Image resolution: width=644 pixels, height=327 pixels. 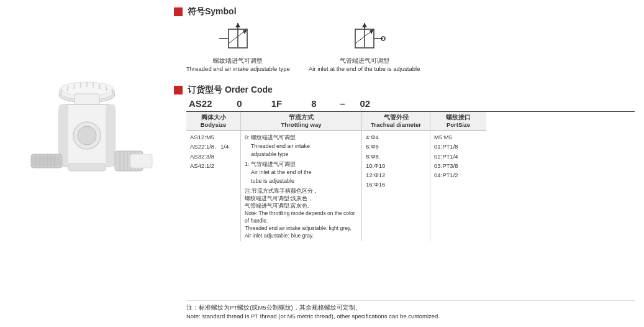 I want to click on list-item: AS32:3/8, so click(x=214, y=157).